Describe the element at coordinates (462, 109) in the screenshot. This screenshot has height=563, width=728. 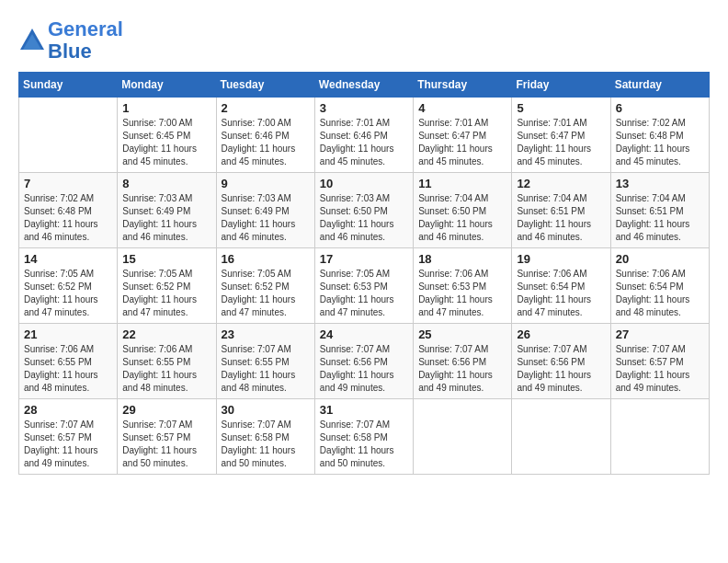
I see `day-number: 4` at that location.